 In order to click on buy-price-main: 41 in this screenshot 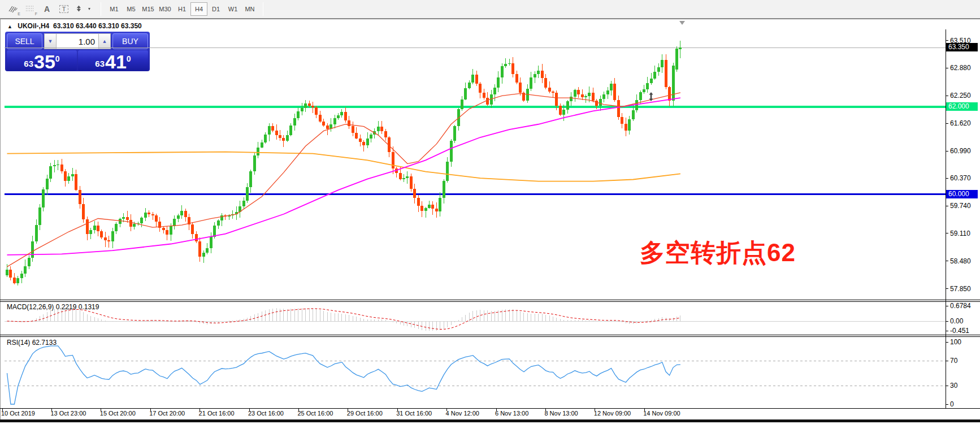, I will do `click(116, 62)`.